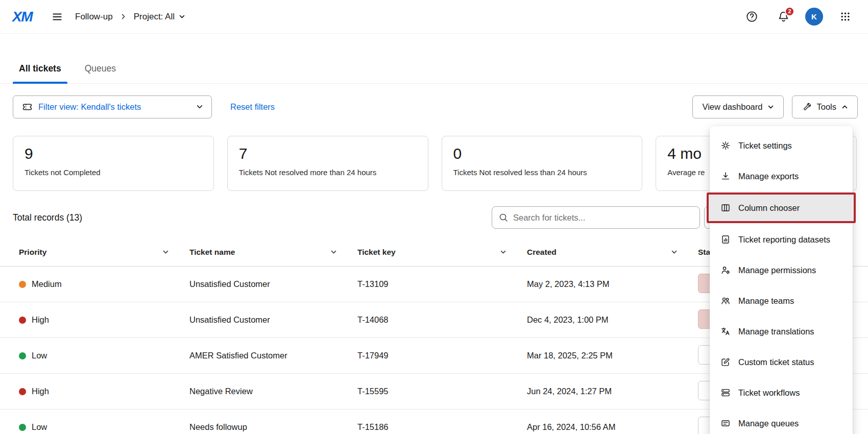 This screenshot has height=434, width=868. Describe the element at coordinates (781, 208) in the screenshot. I see `tools-menu-item-column-chooser: Column chooser` at that location.